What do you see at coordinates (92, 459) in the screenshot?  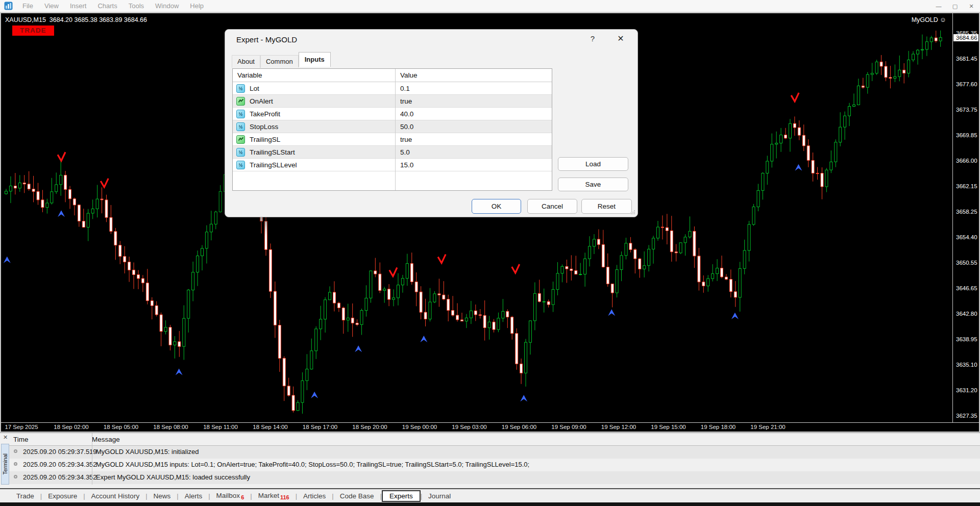 I see `terminal-column-divider` at bounding box center [92, 459].